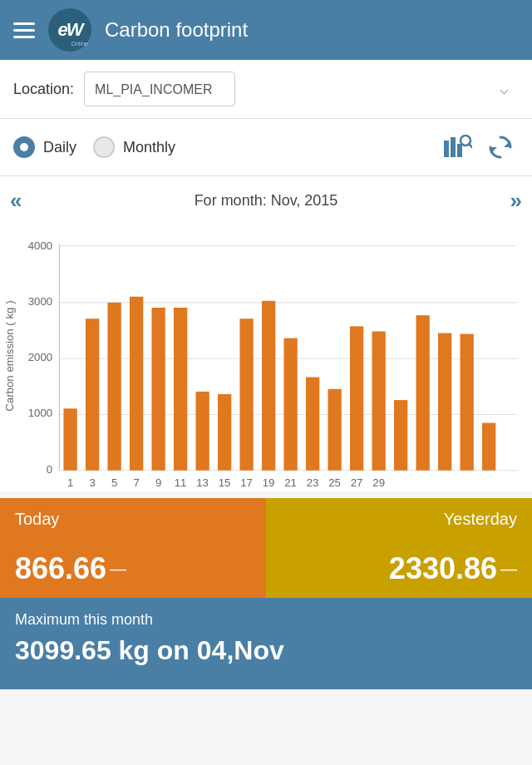 The width and height of the screenshot is (532, 765). I want to click on daily-label: Daily, so click(60, 148).